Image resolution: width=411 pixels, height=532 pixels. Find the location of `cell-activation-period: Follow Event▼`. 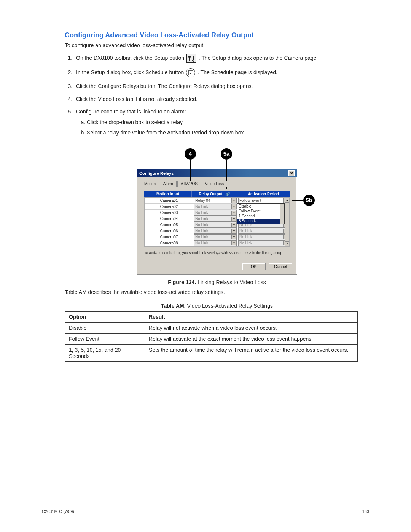

cell-activation-period: Follow Event▼ is located at coordinates (263, 200).